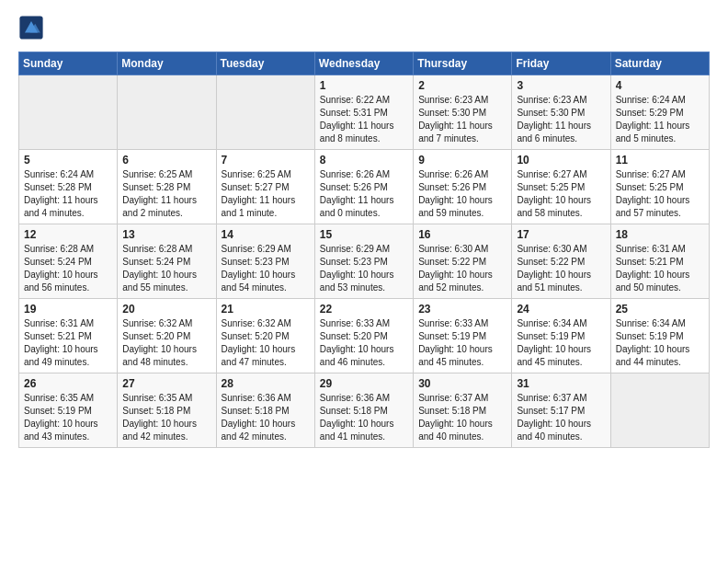  Describe the element at coordinates (166, 160) in the screenshot. I see `day-number: 6` at that location.